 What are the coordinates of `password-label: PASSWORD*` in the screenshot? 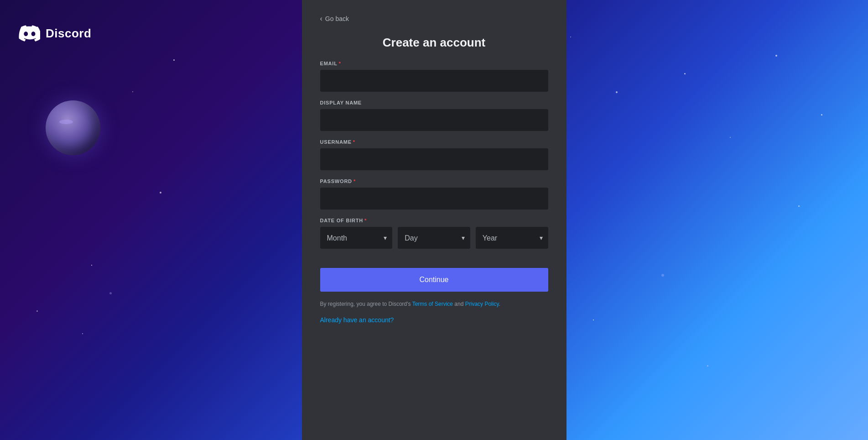 It's located at (434, 181).